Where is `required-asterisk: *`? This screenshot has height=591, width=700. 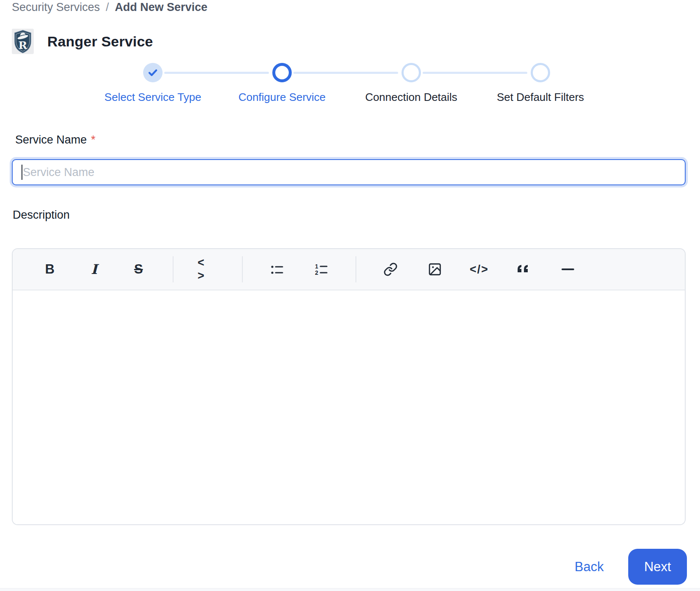 required-asterisk: * is located at coordinates (94, 140).